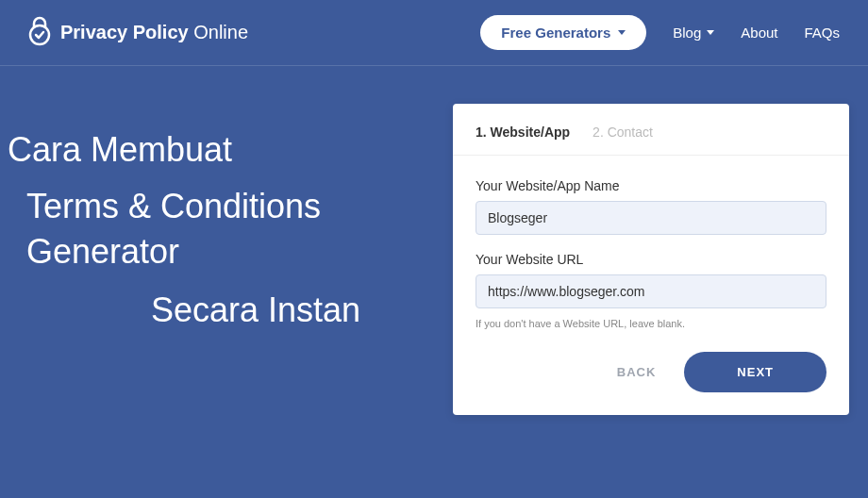 This screenshot has height=498, width=868. What do you see at coordinates (660, 32) in the screenshot?
I see `nav: Free Generators Blog About FAQs` at bounding box center [660, 32].